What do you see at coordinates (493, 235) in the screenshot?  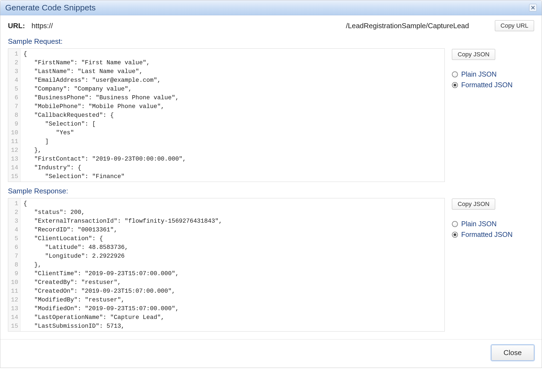 I see `response-formatted-json-radio: Formatted JSON` at bounding box center [493, 235].